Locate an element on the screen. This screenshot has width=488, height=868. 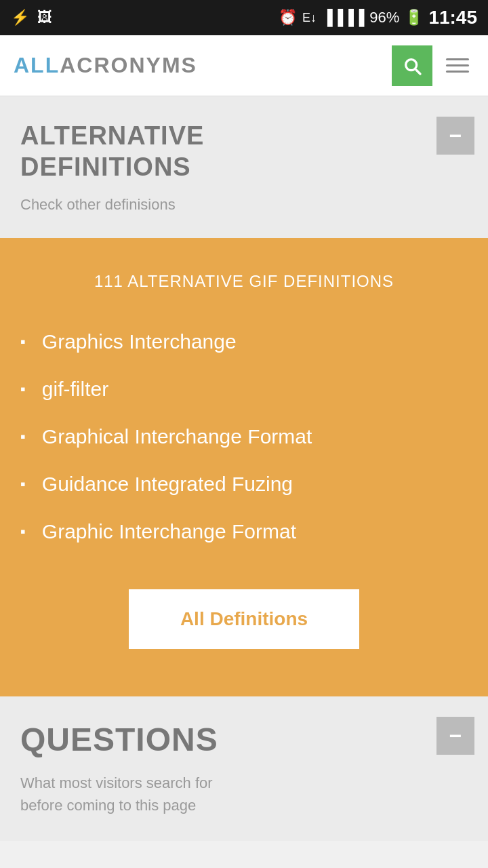
list-item: gif-filter is located at coordinates (244, 389).